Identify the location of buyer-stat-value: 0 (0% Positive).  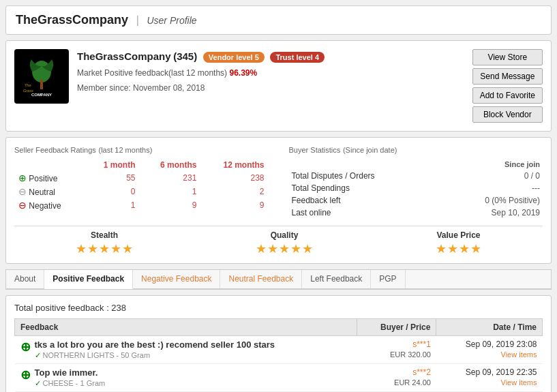
(491, 200).